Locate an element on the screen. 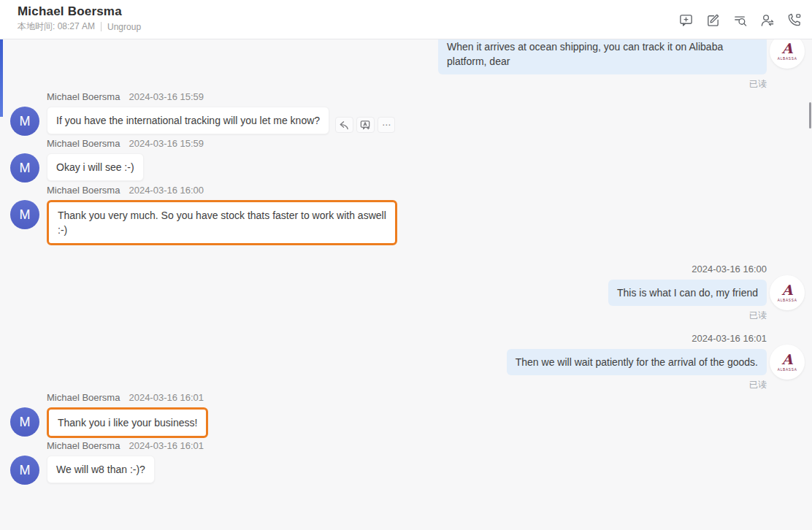 Image resolution: width=812 pixels, height=530 pixels. reply-icon is located at coordinates (345, 125).